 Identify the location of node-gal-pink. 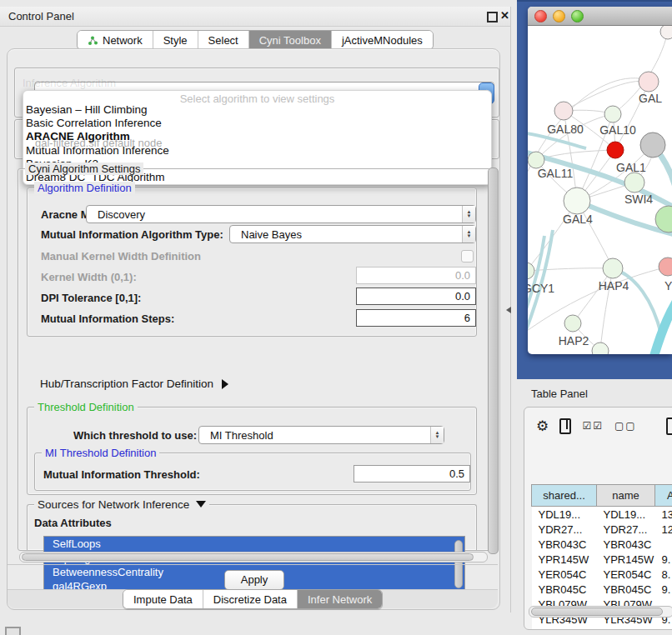
(649, 82).